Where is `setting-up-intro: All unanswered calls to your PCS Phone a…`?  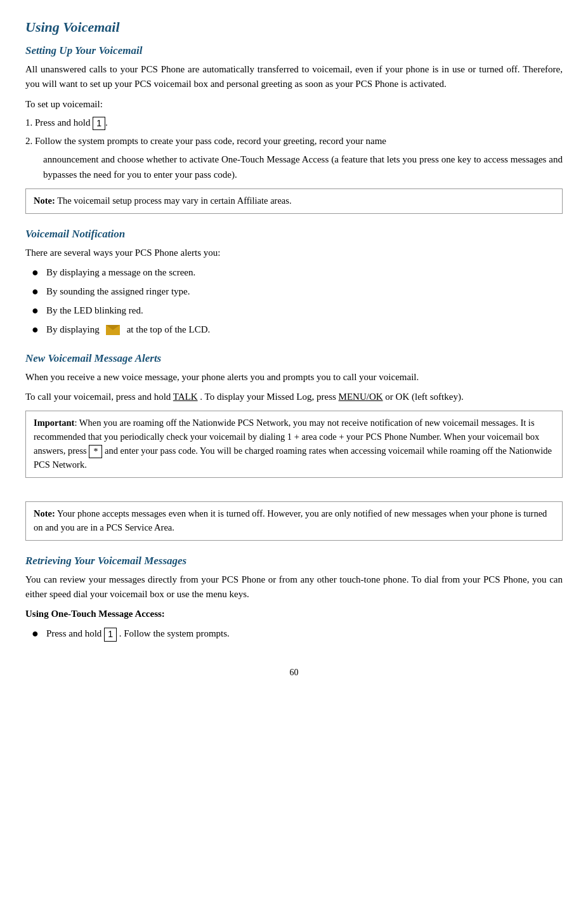 setting-up-intro: All unanswered calls to your PCS Phone a… is located at coordinates (294, 77).